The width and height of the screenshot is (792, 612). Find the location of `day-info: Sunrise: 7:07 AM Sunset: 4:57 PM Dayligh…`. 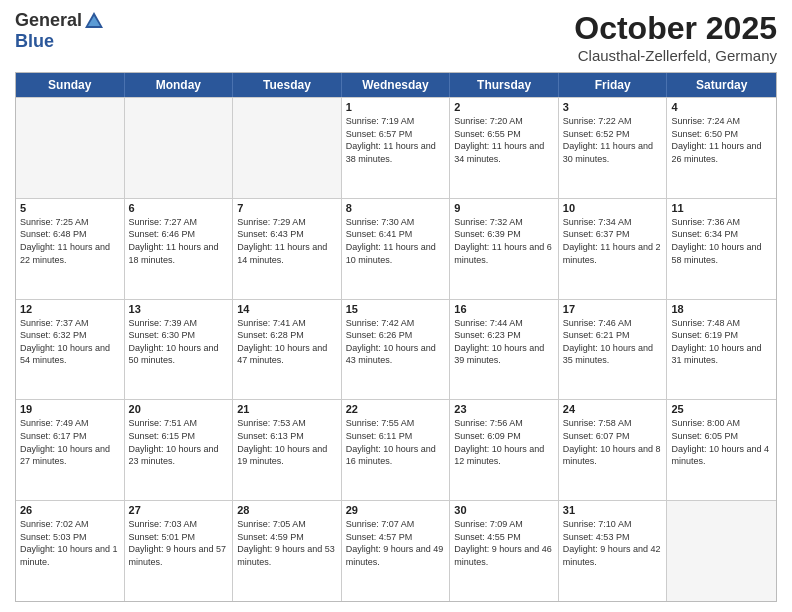

day-info: Sunrise: 7:07 AM Sunset: 4:57 PM Dayligh… is located at coordinates (396, 543).